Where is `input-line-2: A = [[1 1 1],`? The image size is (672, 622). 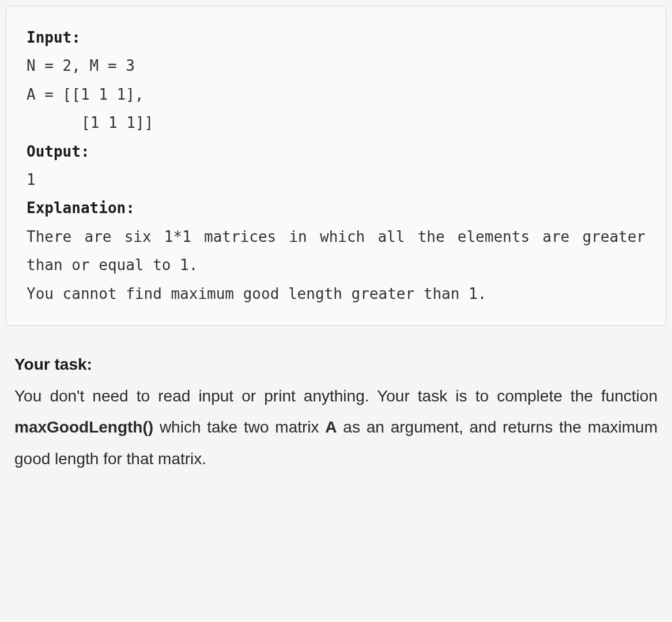
input-line-2: A = [[1 1 1], is located at coordinates (336, 94).